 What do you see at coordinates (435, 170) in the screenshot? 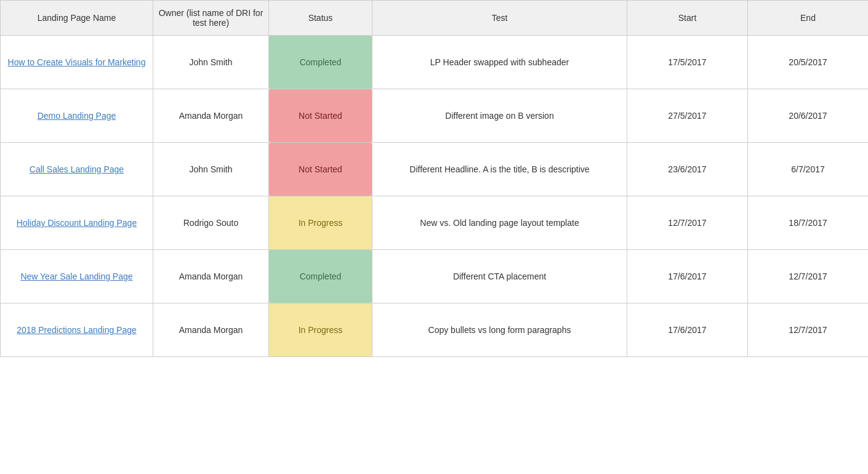
I see `table-row: Call Sales Landing PageJohn SmithNot Sta…` at bounding box center [435, 170].